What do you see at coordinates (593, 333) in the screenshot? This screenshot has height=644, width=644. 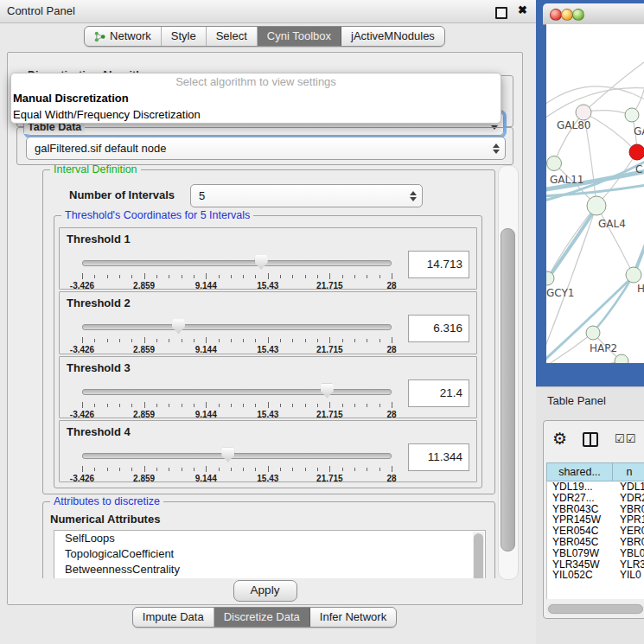 I see `network-node-hap2` at bounding box center [593, 333].